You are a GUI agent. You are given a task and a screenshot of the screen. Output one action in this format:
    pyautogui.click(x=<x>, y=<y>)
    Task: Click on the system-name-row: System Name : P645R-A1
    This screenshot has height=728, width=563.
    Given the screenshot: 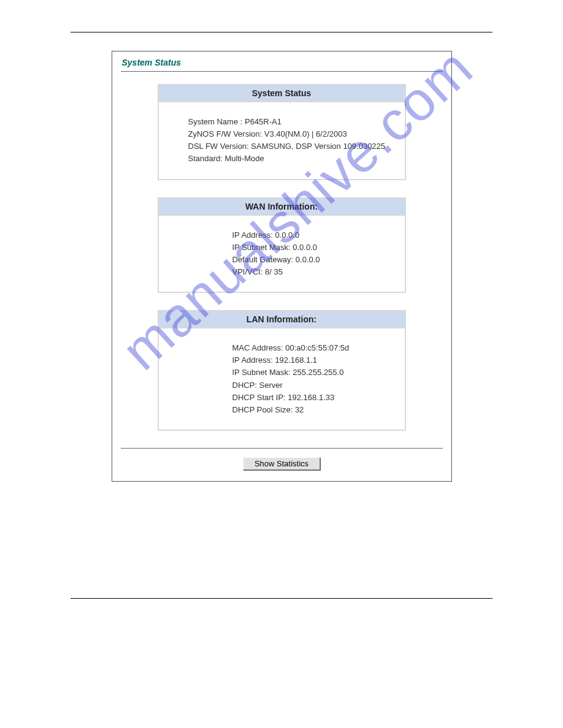 What is the action you would take?
    pyautogui.click(x=293, y=122)
    